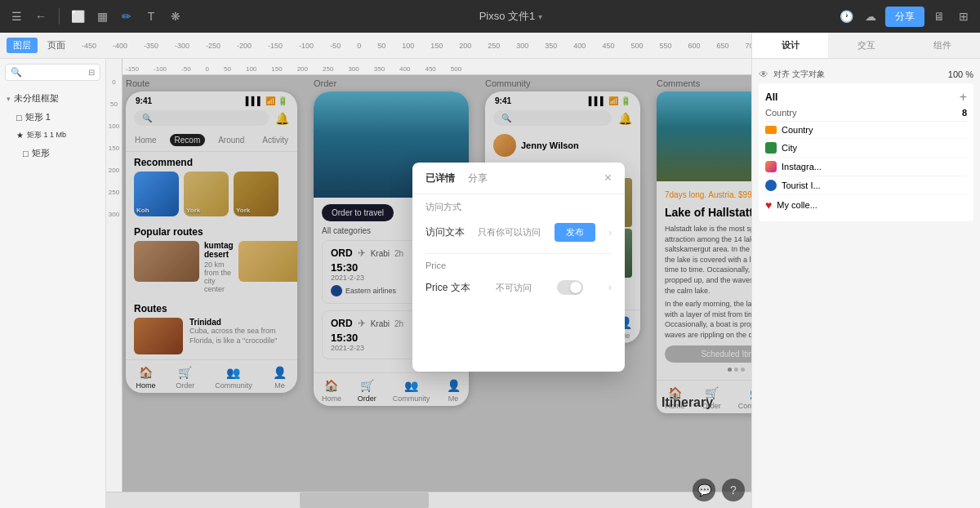 The width and height of the screenshot is (980, 508). I want to click on modal-tab-detail: 已详情, so click(440, 178).